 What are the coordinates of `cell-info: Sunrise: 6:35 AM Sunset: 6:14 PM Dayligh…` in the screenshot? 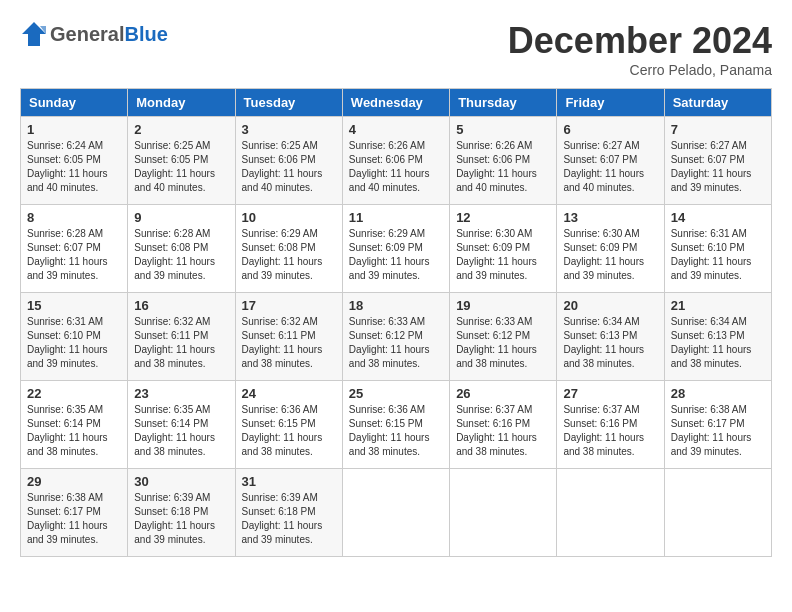 It's located at (74, 431).